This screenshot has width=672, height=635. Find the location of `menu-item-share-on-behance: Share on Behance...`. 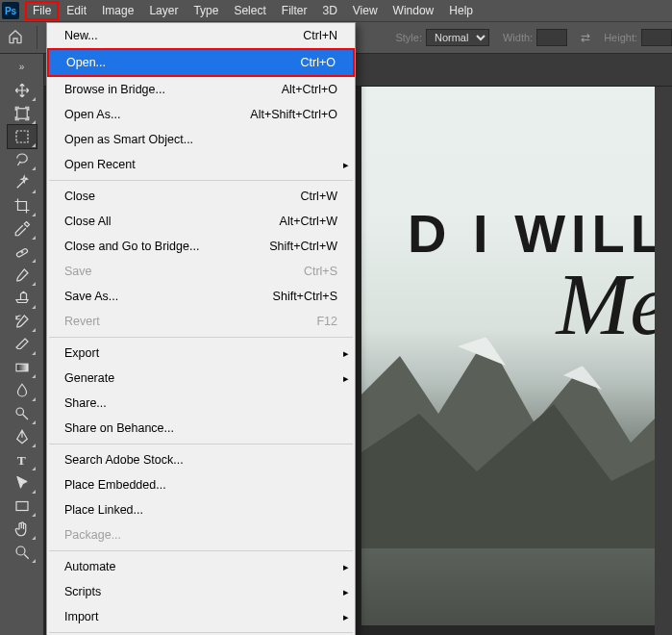

menu-item-share-on-behance: Share on Behance... is located at coordinates (201, 428).